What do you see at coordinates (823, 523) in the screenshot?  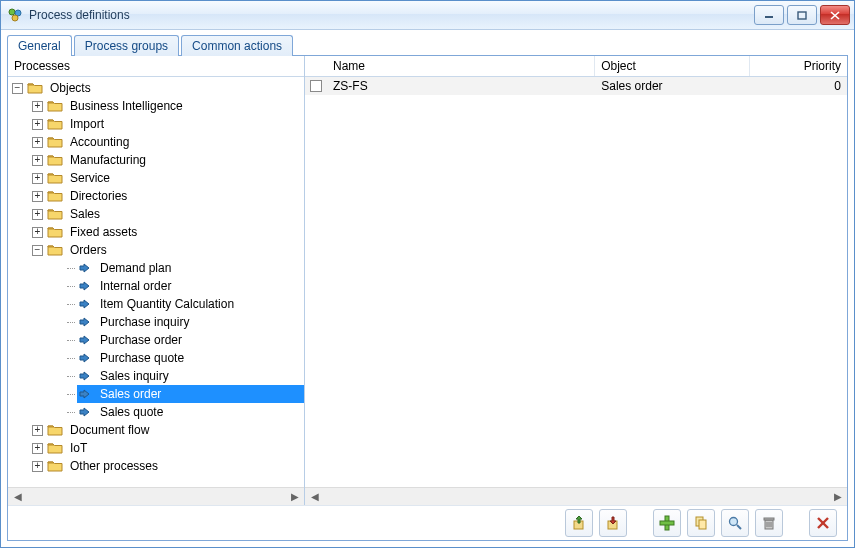 I see `close-button` at bounding box center [823, 523].